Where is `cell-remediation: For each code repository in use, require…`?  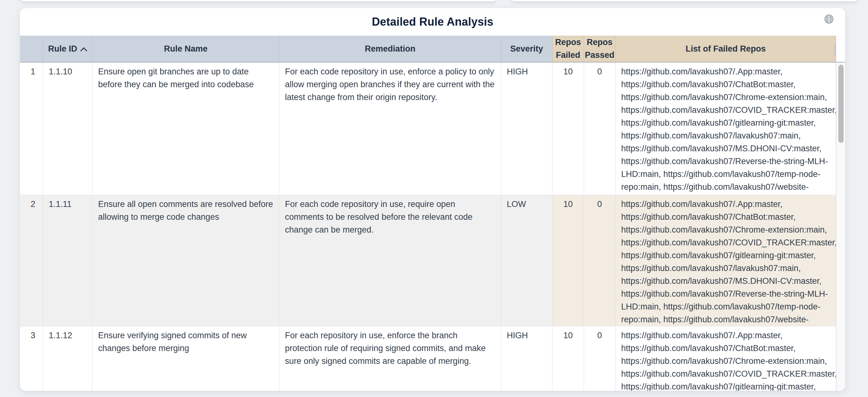
cell-remediation: For each code repository in use, require… is located at coordinates (390, 261).